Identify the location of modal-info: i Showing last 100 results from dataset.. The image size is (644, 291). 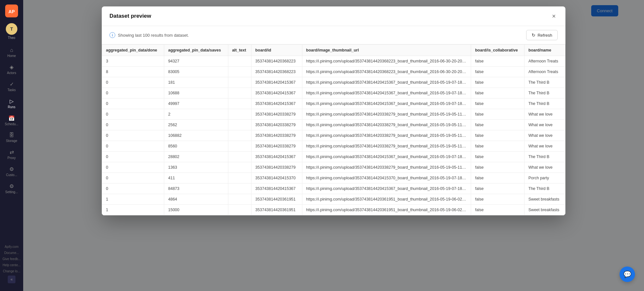
(149, 35).